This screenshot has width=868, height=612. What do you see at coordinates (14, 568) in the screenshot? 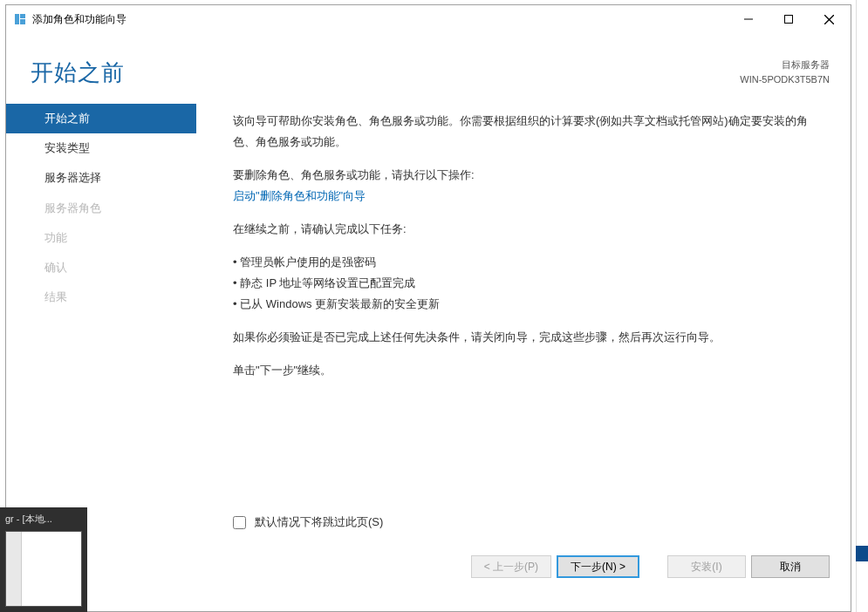
I see `thumbnail-sidebar` at bounding box center [14, 568].